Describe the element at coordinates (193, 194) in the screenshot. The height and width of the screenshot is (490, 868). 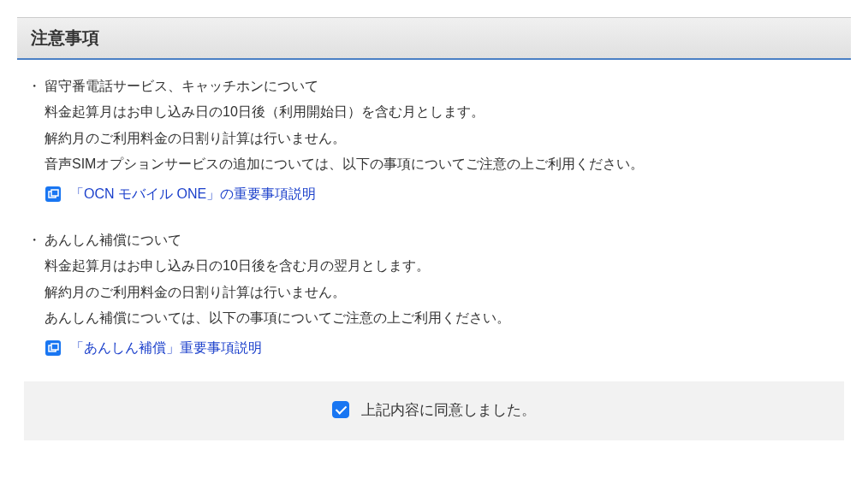
I see `doc-link-ocn: 「OCN モバイル ONE」の重要事項説明` at that location.